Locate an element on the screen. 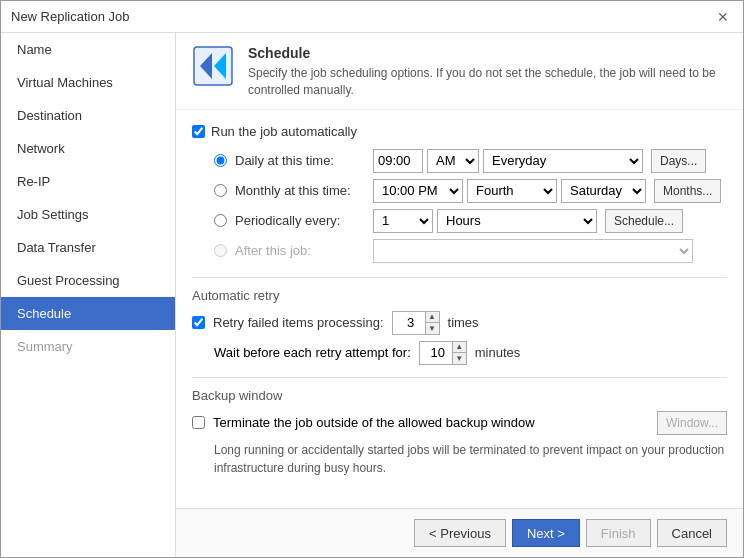 Image resolution: width=744 pixels, height=558 pixels. previous-button: < Previous is located at coordinates (460, 533).